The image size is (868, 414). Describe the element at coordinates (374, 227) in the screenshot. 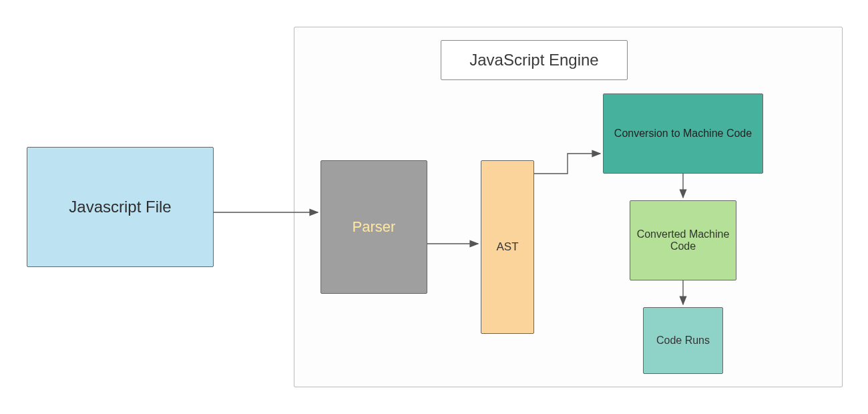

I see `node-parser: Parser` at that location.